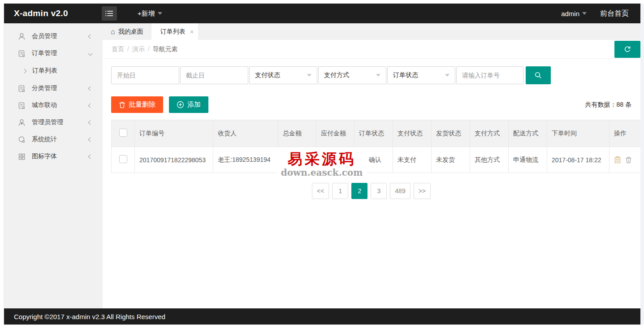 The image size is (644, 329). Describe the element at coordinates (53, 122) in the screenshot. I see `sidebar-item-admins: 管理员管理` at that location.